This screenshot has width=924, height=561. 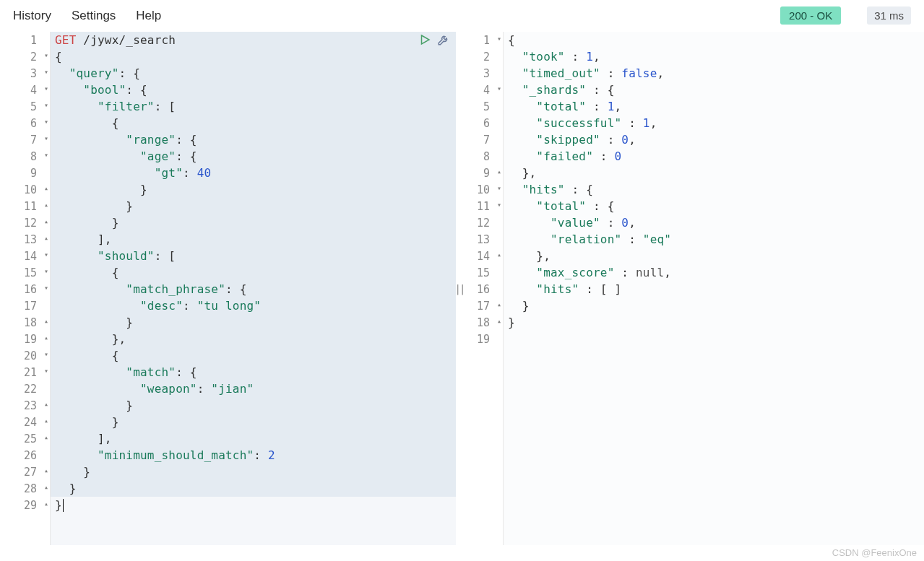 What do you see at coordinates (253, 289) in the screenshot?
I see `code-line: "match_phrase": {` at bounding box center [253, 289].